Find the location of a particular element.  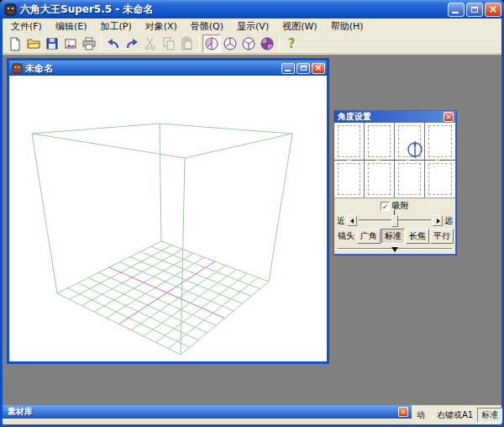

distance-slider-row: 近 远 is located at coordinates (395, 220).